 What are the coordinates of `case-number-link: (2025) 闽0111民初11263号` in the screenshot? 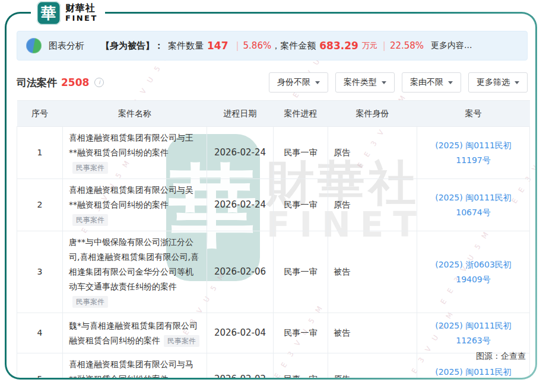 It's located at (474, 333).